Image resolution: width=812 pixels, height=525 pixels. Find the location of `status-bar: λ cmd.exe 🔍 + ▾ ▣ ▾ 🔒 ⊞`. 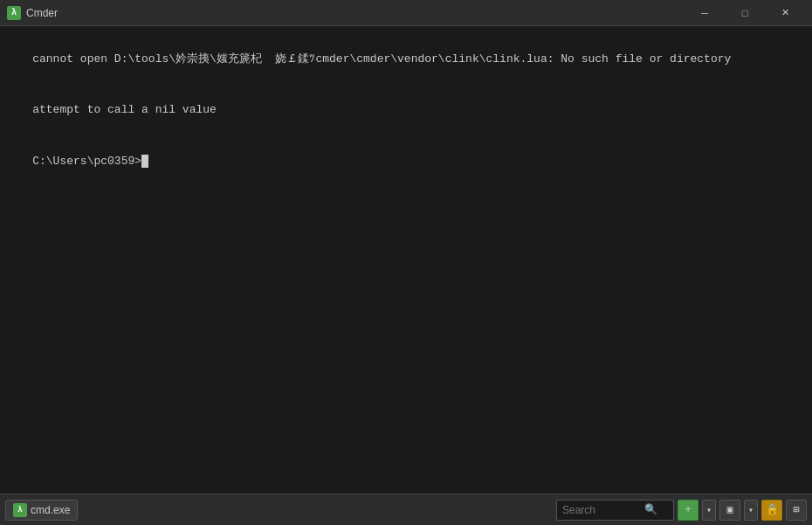

status-bar: λ cmd.exe 🔍 + ▾ ▣ ▾ 🔒 ⊞ is located at coordinates (406, 509).